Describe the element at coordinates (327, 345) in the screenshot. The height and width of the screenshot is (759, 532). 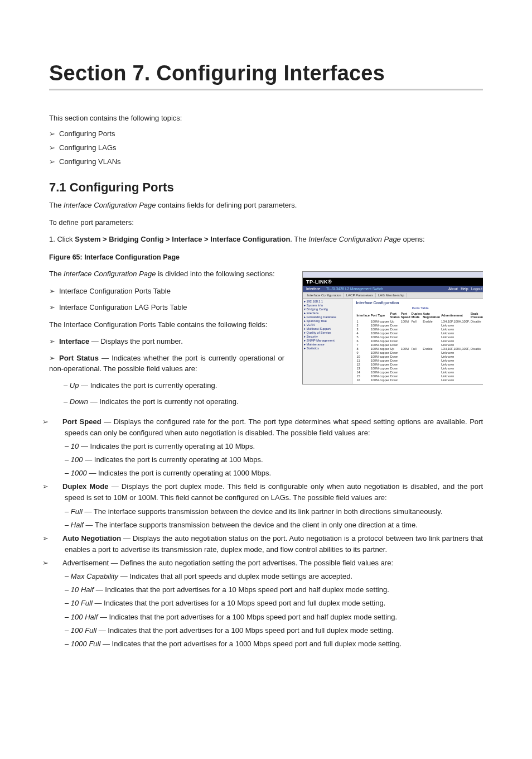
I see `figure-tree-item: ▸ Maintenance` at that location.